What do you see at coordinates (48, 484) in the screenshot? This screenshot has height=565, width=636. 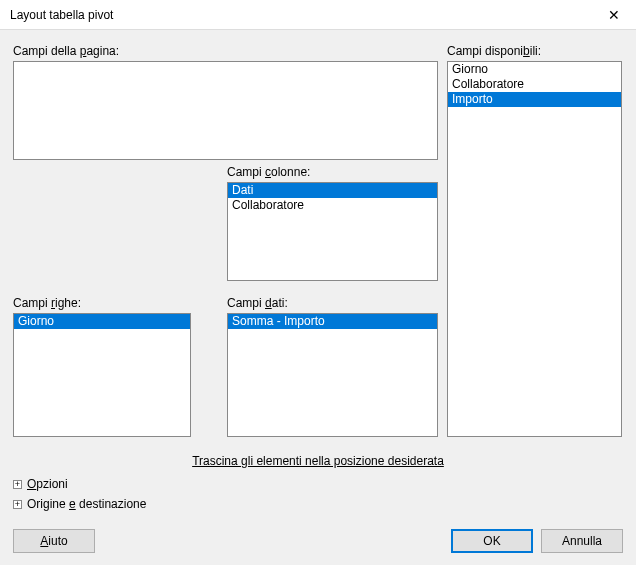 I see `options-label: Opzioni` at bounding box center [48, 484].